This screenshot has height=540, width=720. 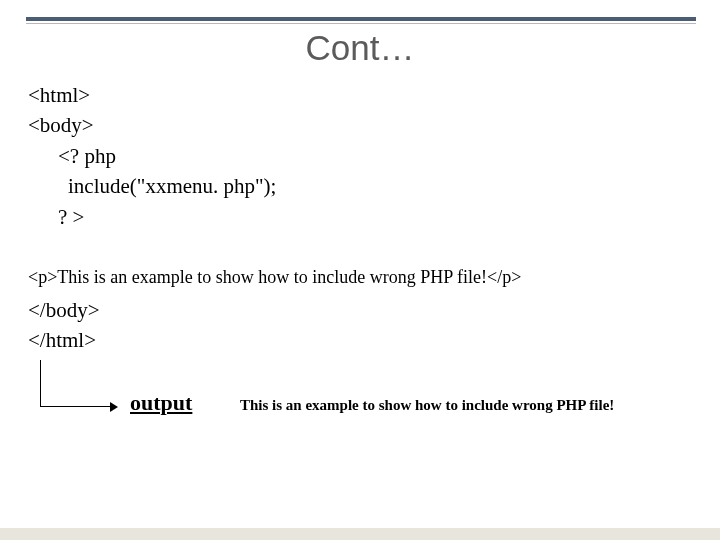 What do you see at coordinates (161, 403) in the screenshot?
I see `output-label: output` at bounding box center [161, 403].